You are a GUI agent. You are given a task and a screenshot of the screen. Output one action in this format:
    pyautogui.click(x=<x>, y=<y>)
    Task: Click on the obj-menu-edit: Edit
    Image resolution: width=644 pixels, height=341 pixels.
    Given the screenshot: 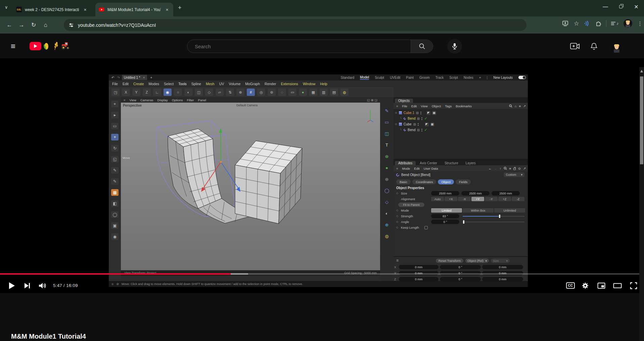 What is the action you would take?
    pyautogui.click(x=414, y=106)
    